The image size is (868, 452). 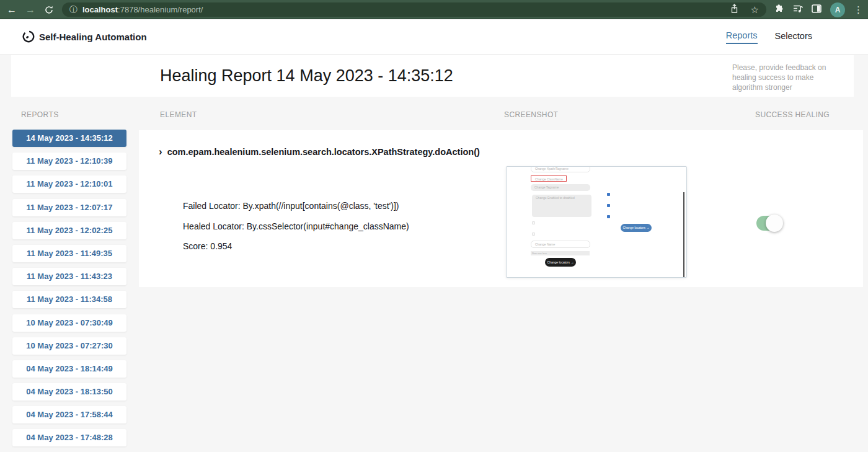 I want to click on page-title: Healing Report 14 May 2023 - 14:35:12, so click(x=306, y=76).